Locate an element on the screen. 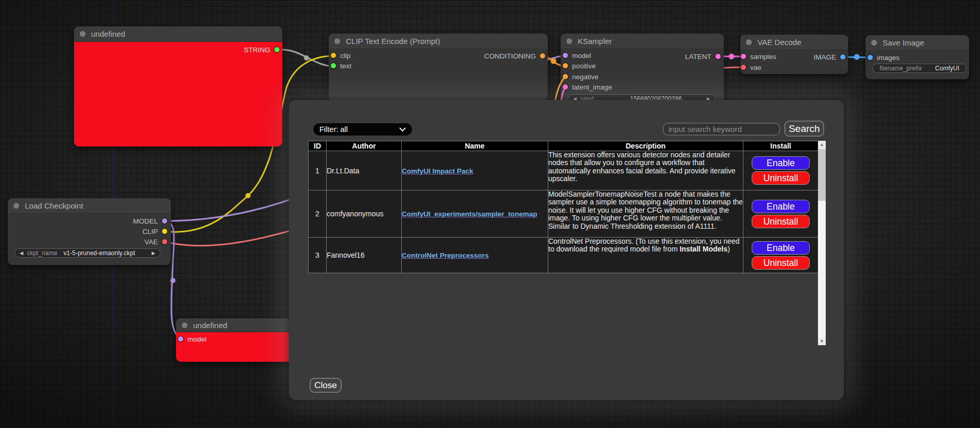 The image size is (980, 428). port-input-positive: positive is located at coordinates (579, 66).